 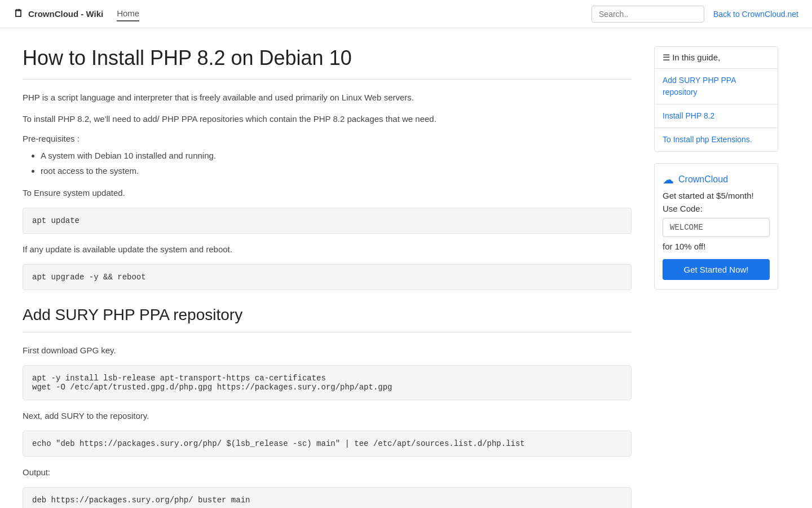 I want to click on toc-link-1: Add SURY PHP PPA repository, so click(x=699, y=86).